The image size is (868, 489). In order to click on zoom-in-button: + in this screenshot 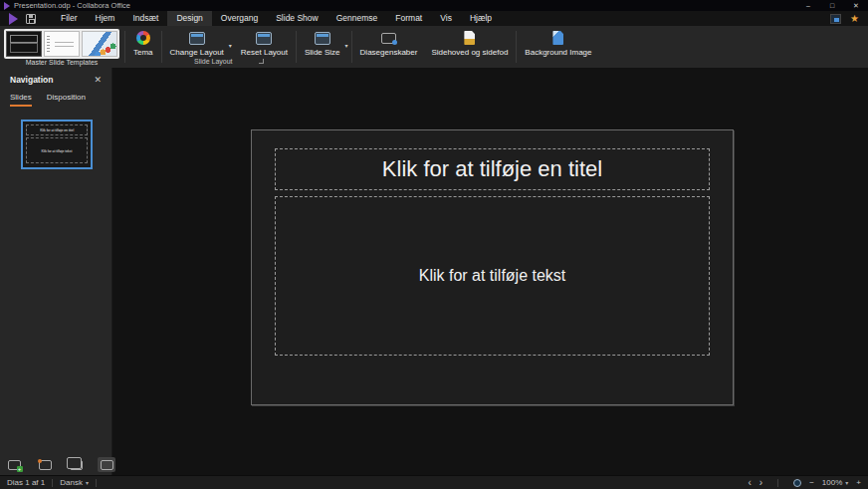, I will do `click(858, 482)`.